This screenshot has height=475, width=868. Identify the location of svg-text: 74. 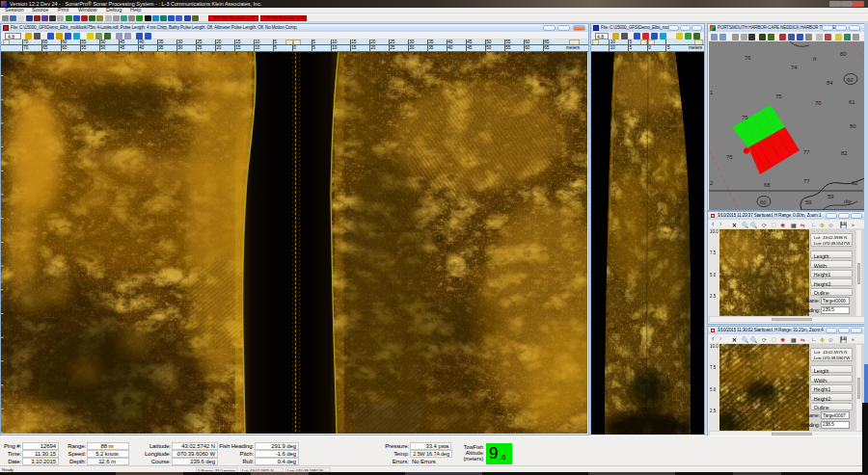
(795, 67).